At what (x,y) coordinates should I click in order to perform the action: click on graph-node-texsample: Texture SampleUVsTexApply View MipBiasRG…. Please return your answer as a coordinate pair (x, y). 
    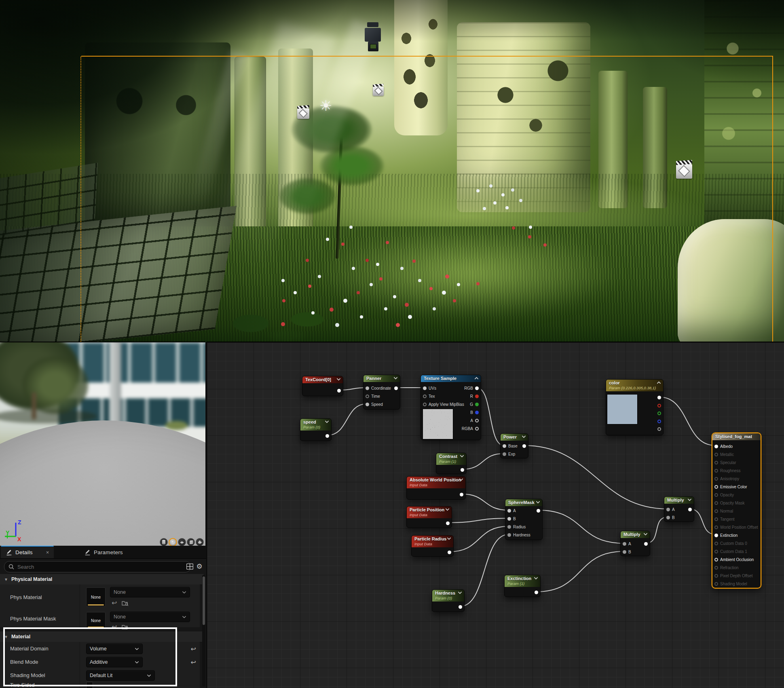
    Looking at the image, I should click on (451, 407).